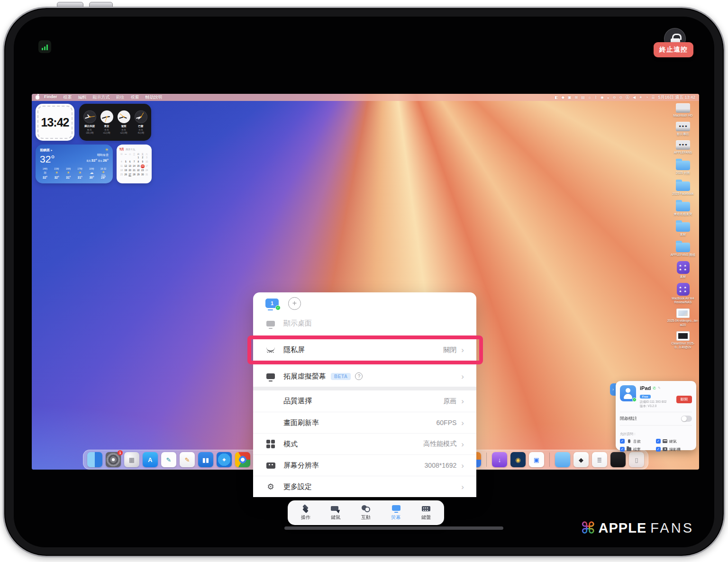  I want to click on dock-documents: ≣, so click(600, 460).